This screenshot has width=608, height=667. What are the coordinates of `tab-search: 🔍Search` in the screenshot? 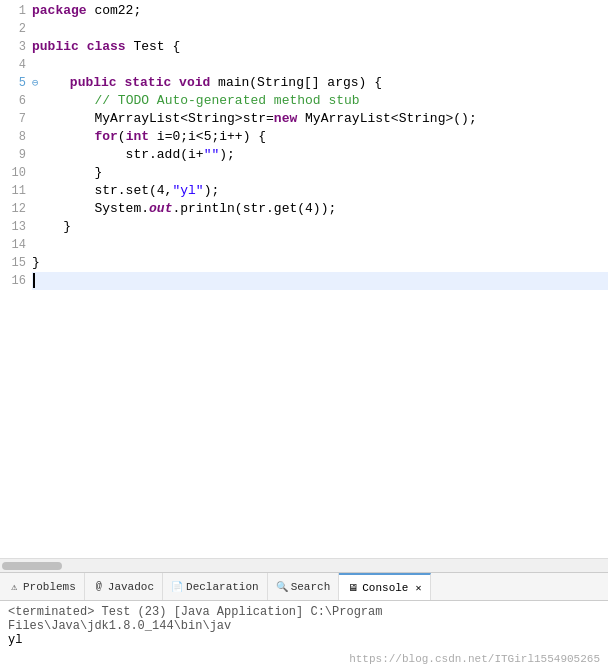 It's located at (304, 586).